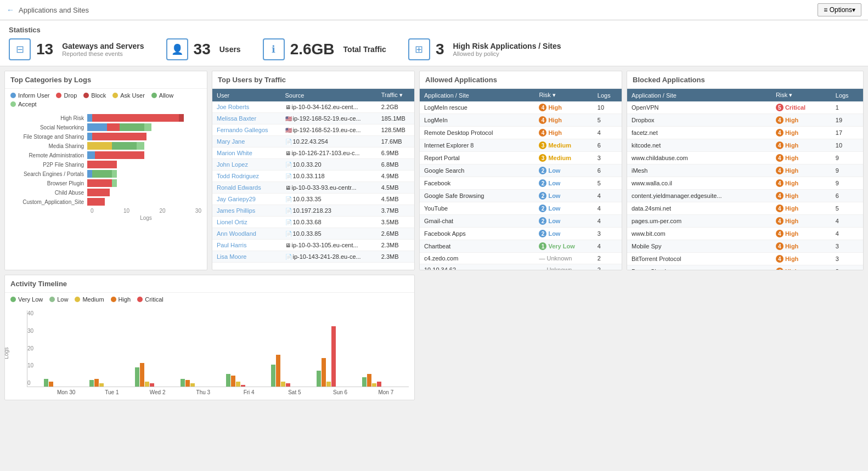 This screenshot has height=471, width=868. What do you see at coordinates (563, 268) in the screenshot?
I see `app-risk: — Unknown` at bounding box center [563, 268].